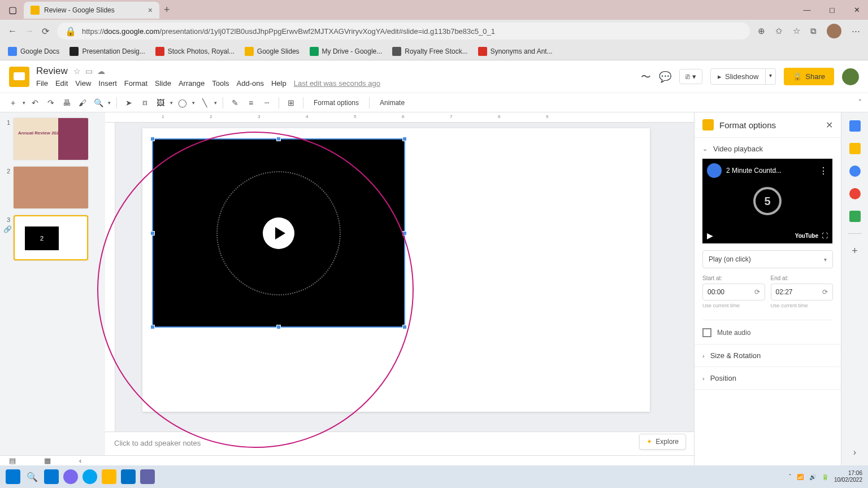 This screenshot has height=488, width=868. Describe the element at coordinates (767, 378) in the screenshot. I see `position-section: › Position` at that location.